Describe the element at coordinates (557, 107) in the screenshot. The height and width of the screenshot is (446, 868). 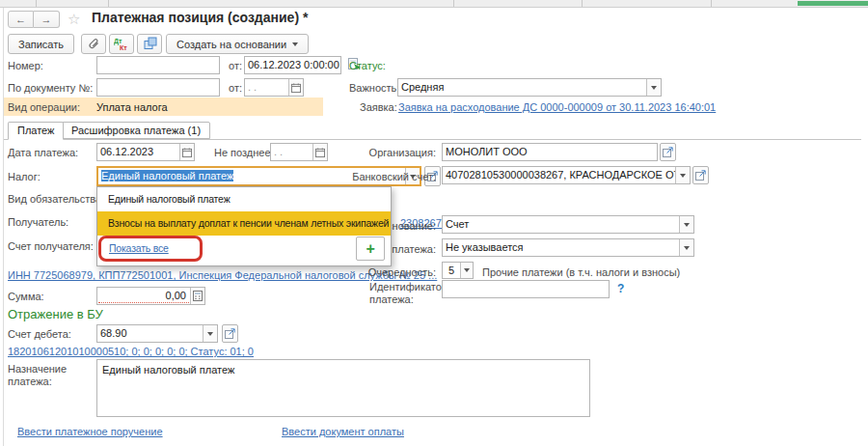
I see `request-link: Заявка на расходование ДС 0000-000009 от…` at that location.